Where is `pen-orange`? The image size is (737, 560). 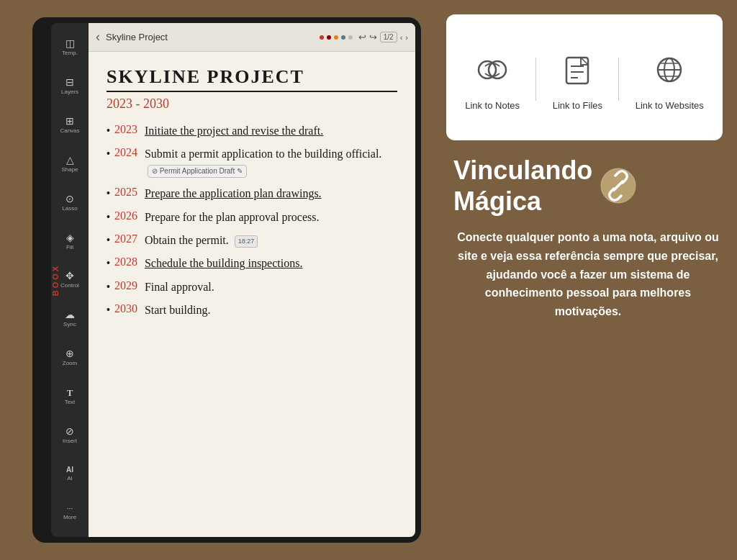 pen-orange is located at coordinates (336, 37).